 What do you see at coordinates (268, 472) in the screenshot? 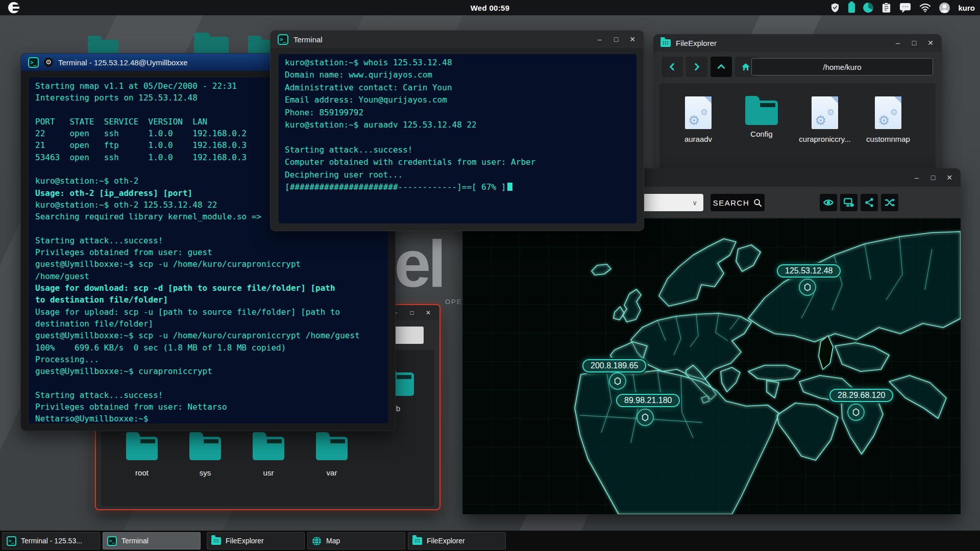
I see `folder-label: usr` at bounding box center [268, 472].